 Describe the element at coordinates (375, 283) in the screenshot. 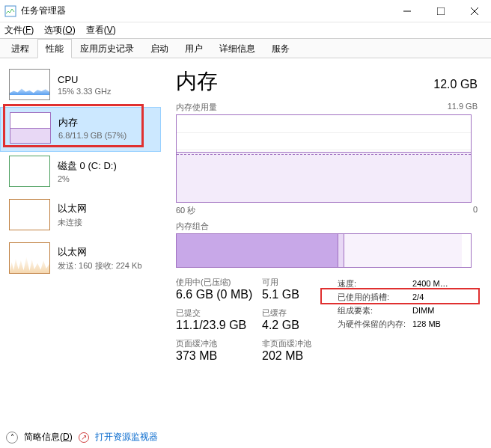

I see `speed-label: 速度:` at that location.